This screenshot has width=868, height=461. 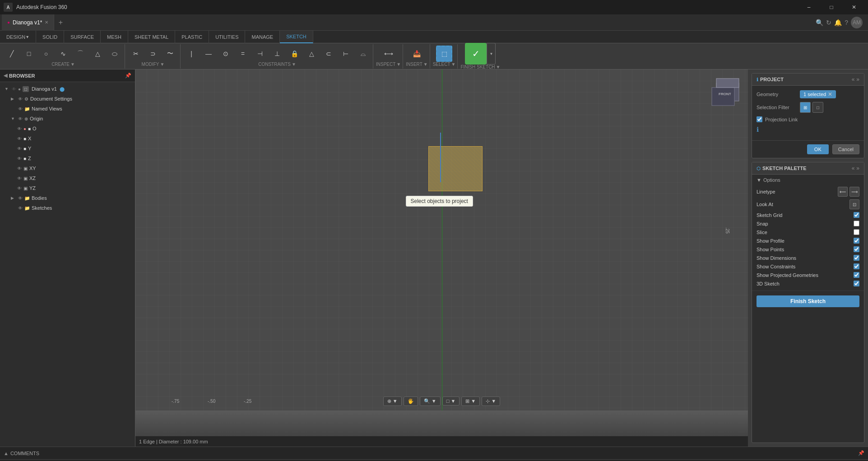 What do you see at coordinates (115, 54) in the screenshot?
I see `tool-ellipse: ⬭` at bounding box center [115, 54].